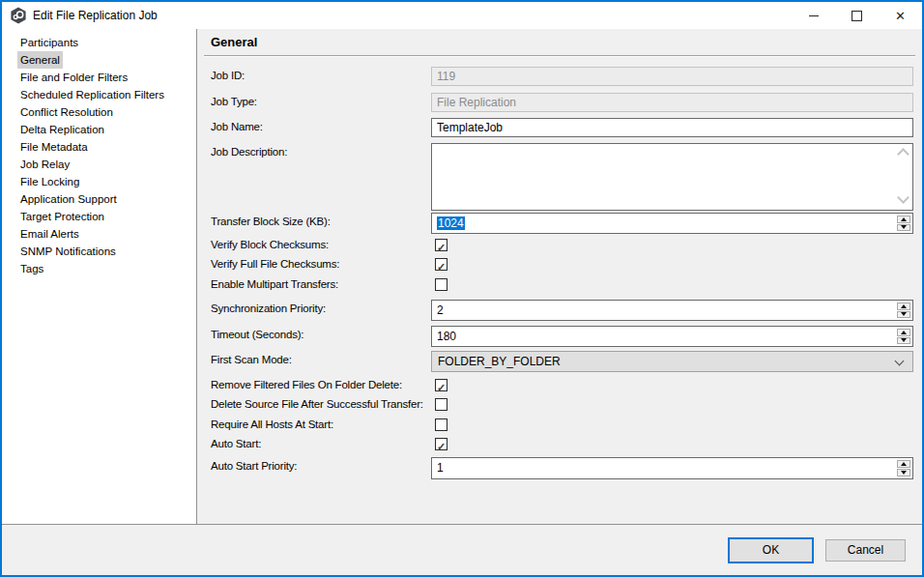 The image size is (924, 577). Describe the element at coordinates (274, 264) in the screenshot. I see `verify-full-file-checksums-label: Verify Full File Checksums:` at that location.